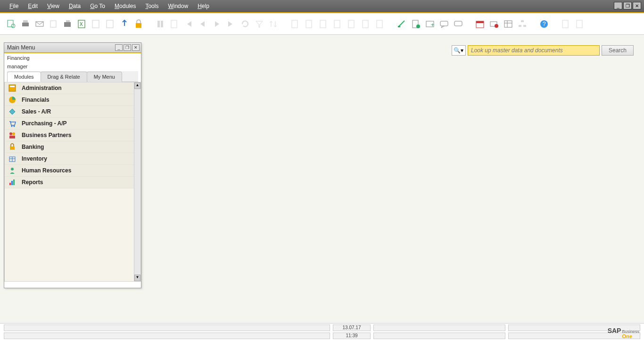  What do you see at coordinates (73, 66) in the screenshot?
I see `mm-user: manager` at bounding box center [73, 66].